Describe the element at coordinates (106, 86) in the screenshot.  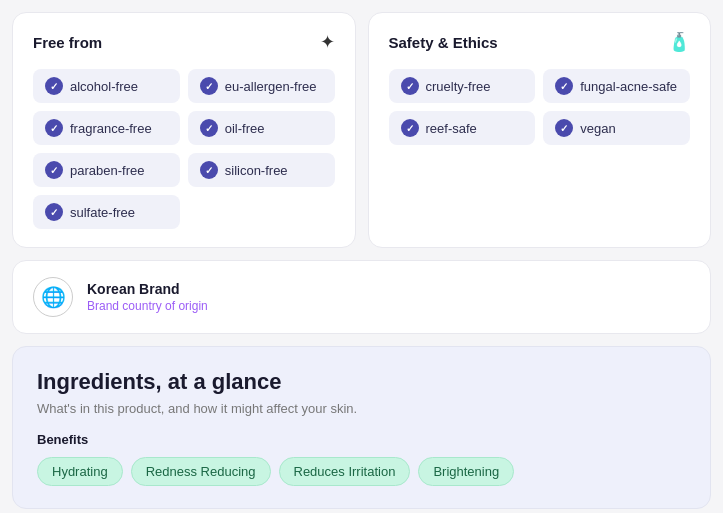
I see `free-from-tag: alcohol-free` at that location.